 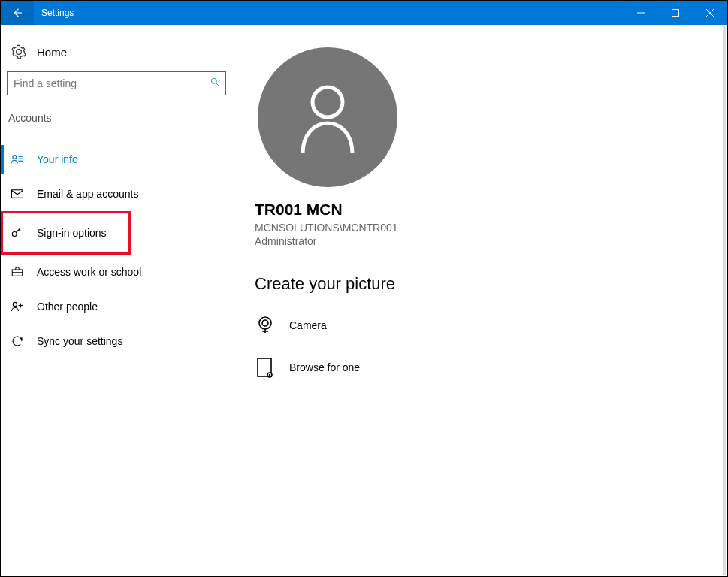 I want to click on nav-label: Your info, so click(x=57, y=159).